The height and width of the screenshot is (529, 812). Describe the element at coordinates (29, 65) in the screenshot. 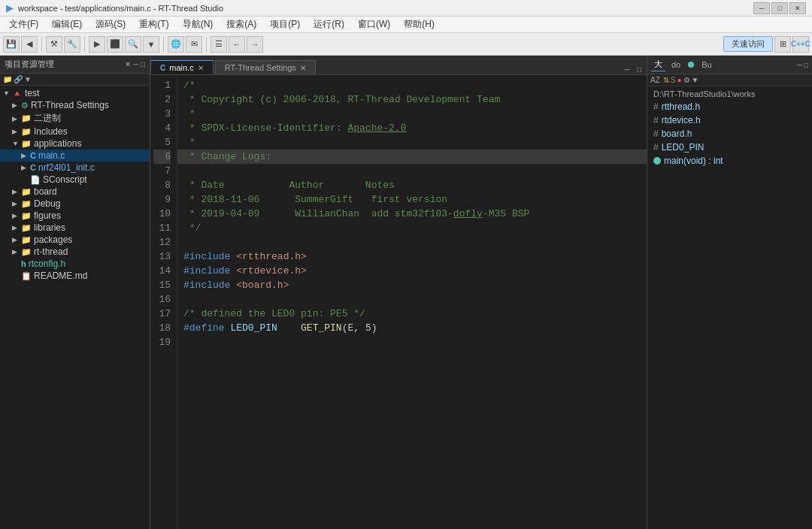

I see `sidebar-title: 项目资源管理` at that location.